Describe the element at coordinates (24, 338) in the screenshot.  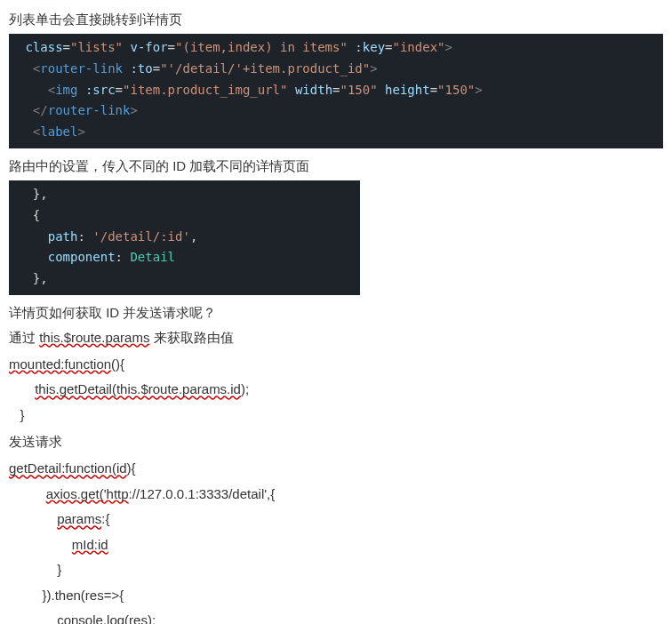
I see `text: 通过` at that location.